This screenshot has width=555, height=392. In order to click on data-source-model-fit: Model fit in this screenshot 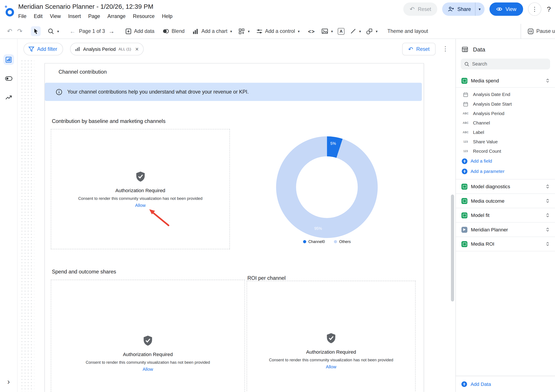, I will do `click(505, 215)`.